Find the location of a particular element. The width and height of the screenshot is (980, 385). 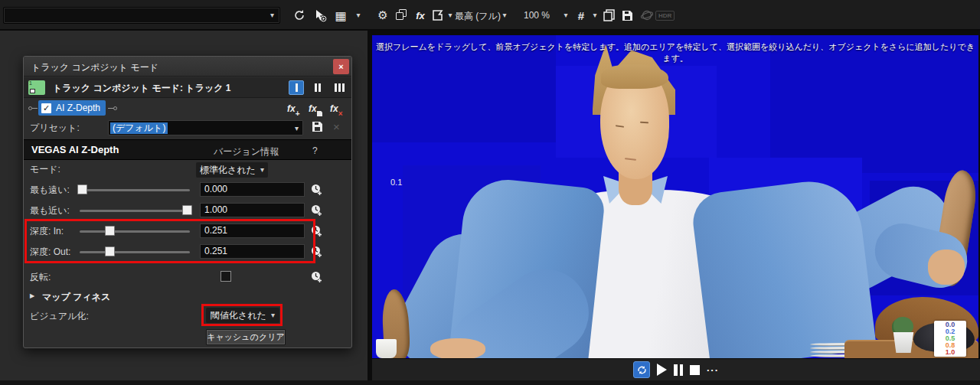

white-cup is located at coordinates (386, 349).